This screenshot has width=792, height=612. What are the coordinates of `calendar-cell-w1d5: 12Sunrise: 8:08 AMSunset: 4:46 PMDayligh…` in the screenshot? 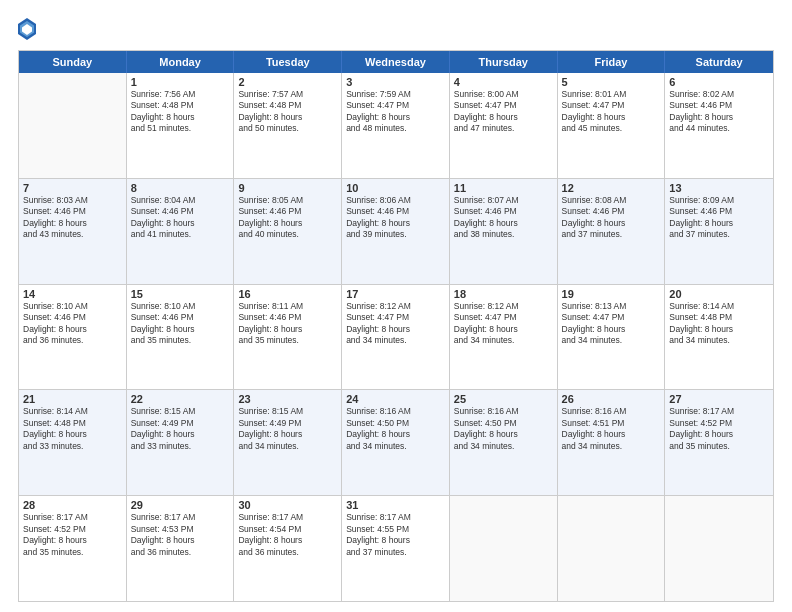 It's located at (612, 232).